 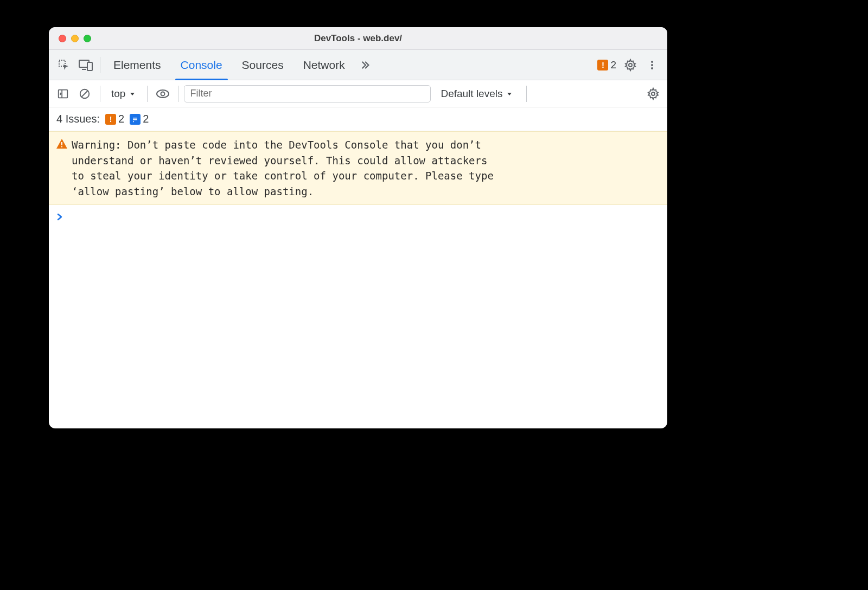 I want to click on tab-network: Network, so click(x=324, y=65).